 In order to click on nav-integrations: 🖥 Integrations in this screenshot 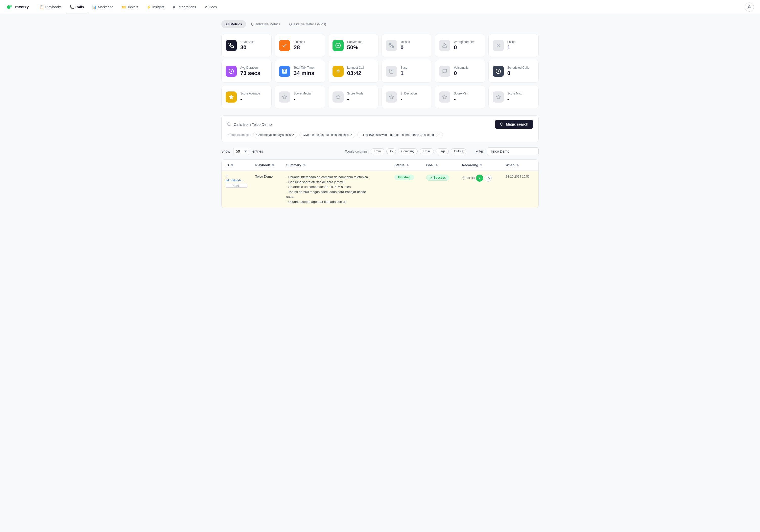, I will do `click(184, 7)`.